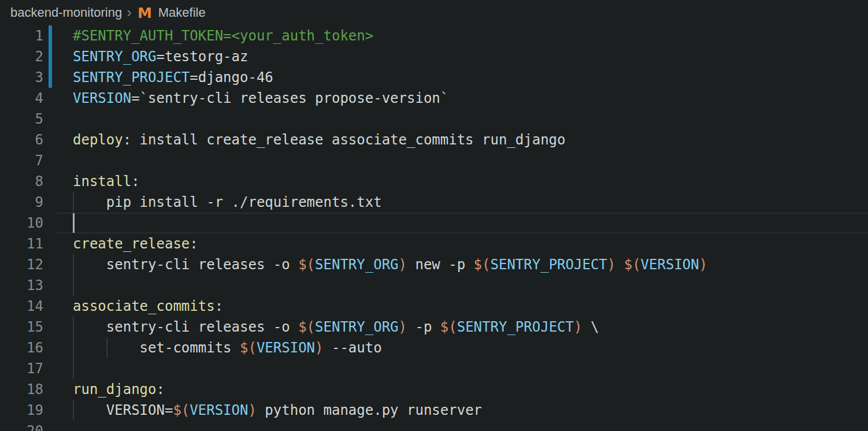  Describe the element at coordinates (22, 285) in the screenshot. I see `line-number: 13` at that location.